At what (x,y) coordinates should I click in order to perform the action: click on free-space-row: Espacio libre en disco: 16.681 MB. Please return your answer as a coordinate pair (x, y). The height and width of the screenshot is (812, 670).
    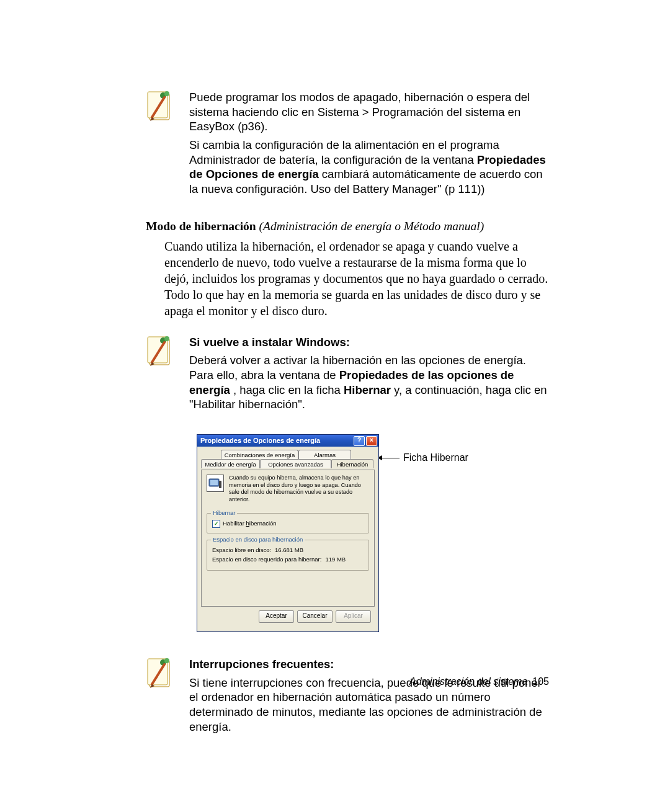
    Looking at the image, I should click on (288, 550).